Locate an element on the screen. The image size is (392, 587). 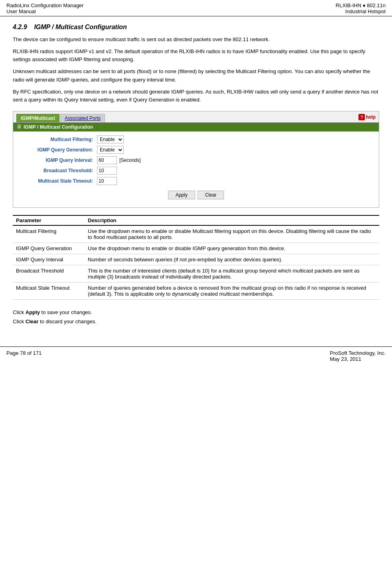
label-broadcast-threshold: Broadcast Threshold: is located at coordinates (57, 171).